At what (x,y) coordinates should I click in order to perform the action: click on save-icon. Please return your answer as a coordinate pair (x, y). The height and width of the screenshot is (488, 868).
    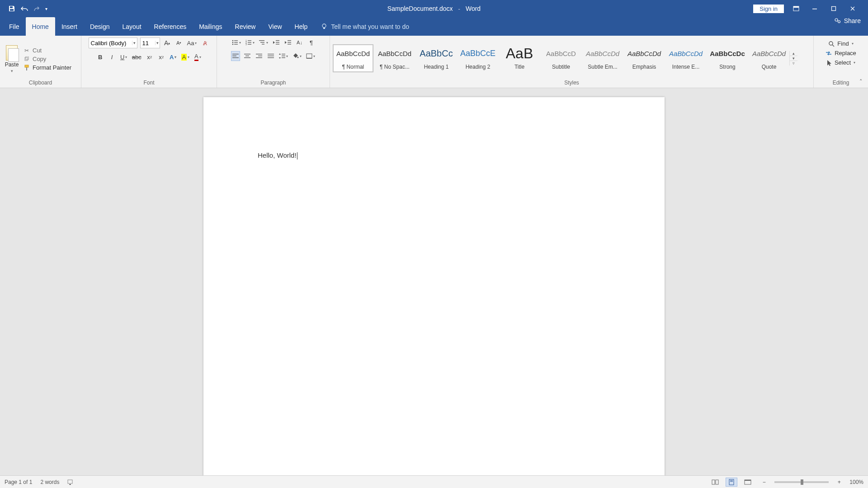
    Looking at the image, I should click on (12, 9).